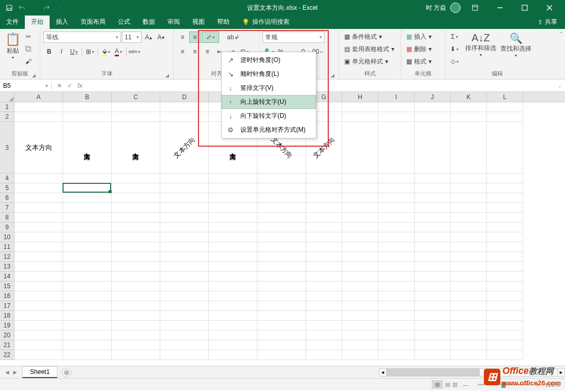 The height and width of the screenshot is (392, 565). What do you see at coordinates (185, 148) in the screenshot?
I see `cell-content: 文本方向` at bounding box center [185, 148].